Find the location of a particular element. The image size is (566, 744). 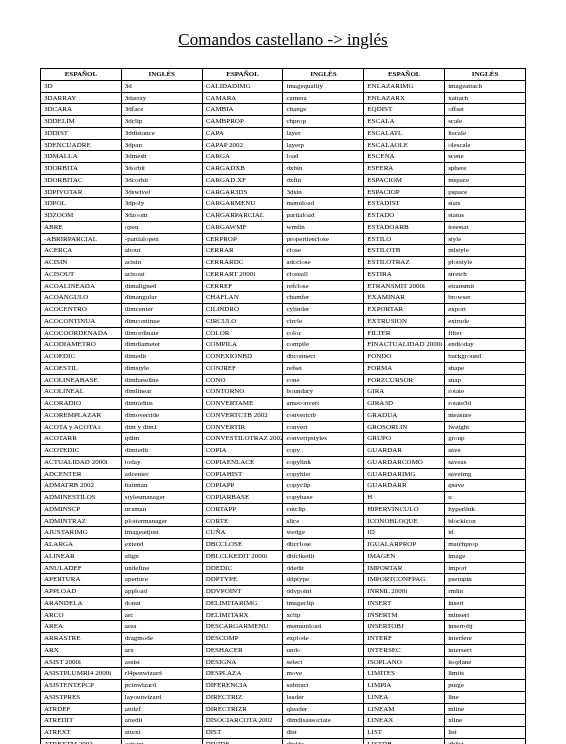

cell: ACOLINEABASE is located at coordinates (82, 380).